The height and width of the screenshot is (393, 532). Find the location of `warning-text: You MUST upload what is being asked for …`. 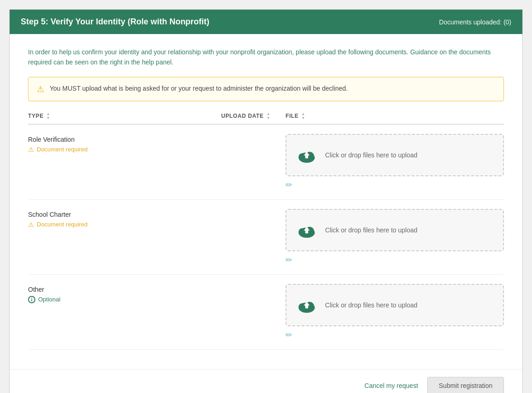

warning-text: You MUST upload what is being asked for … is located at coordinates (199, 88).